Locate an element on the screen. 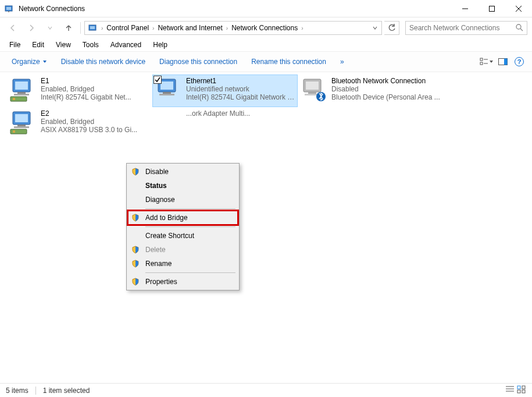 The image size is (532, 397). menu-view: View is located at coordinates (63, 45).